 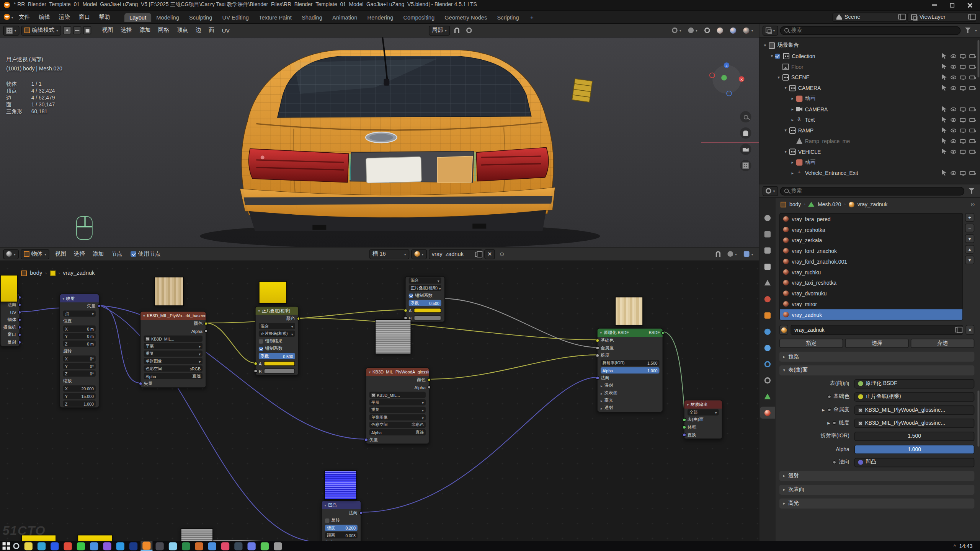 What do you see at coordinates (67, 31) in the screenshot?
I see `vertex-select-button` at bounding box center [67, 31].